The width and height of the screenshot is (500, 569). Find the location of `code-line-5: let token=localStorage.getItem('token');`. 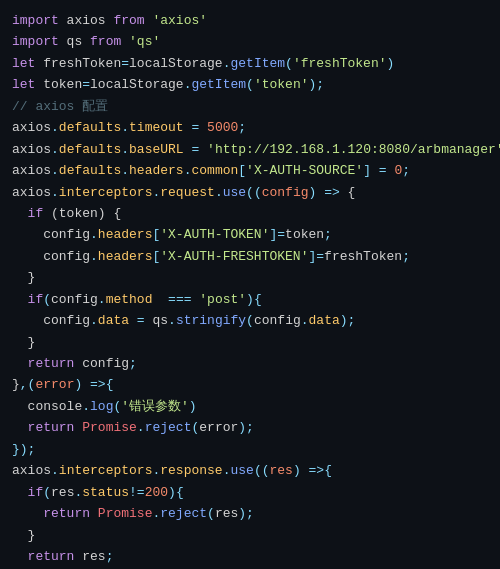

code-line-5: let token=localStorage.getItem('token'); is located at coordinates (250, 84).